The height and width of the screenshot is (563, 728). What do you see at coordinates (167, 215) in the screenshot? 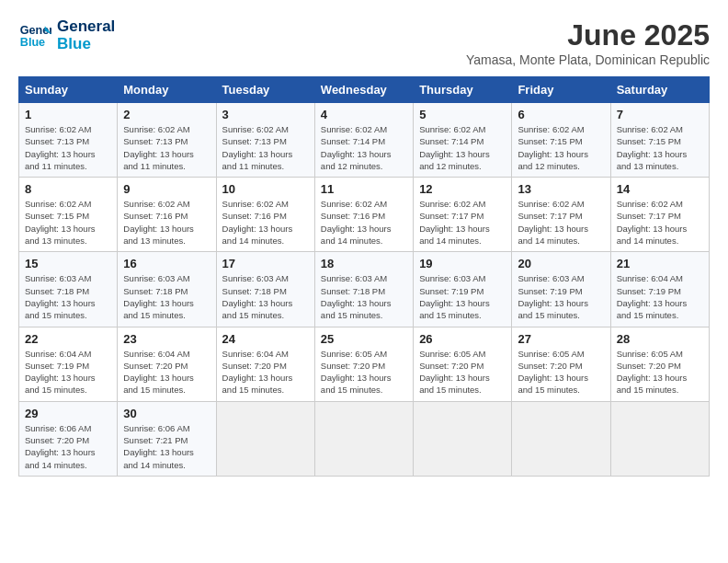
I see `table-row: 9 Sunrise: 6:02 AM Sunset: 7:16 PM Dayli…` at bounding box center [167, 215].